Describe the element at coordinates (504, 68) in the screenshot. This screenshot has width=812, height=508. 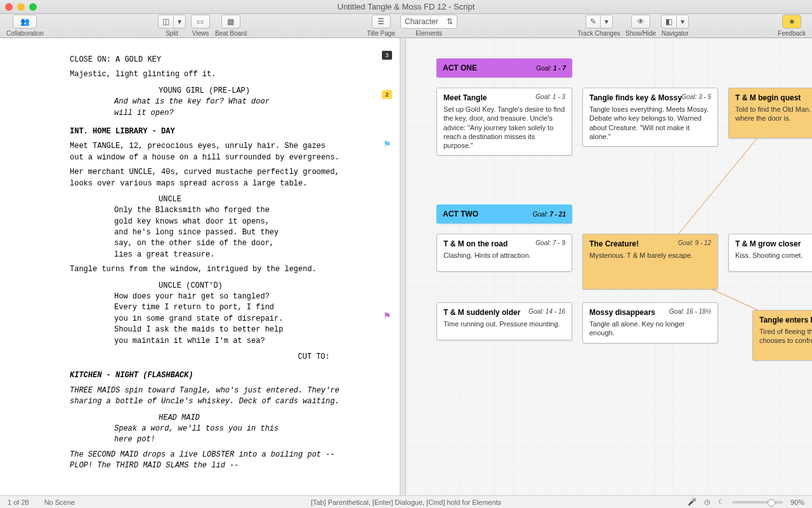
I see `act-header: ACT ONEGoal: 1 - 7` at that location.